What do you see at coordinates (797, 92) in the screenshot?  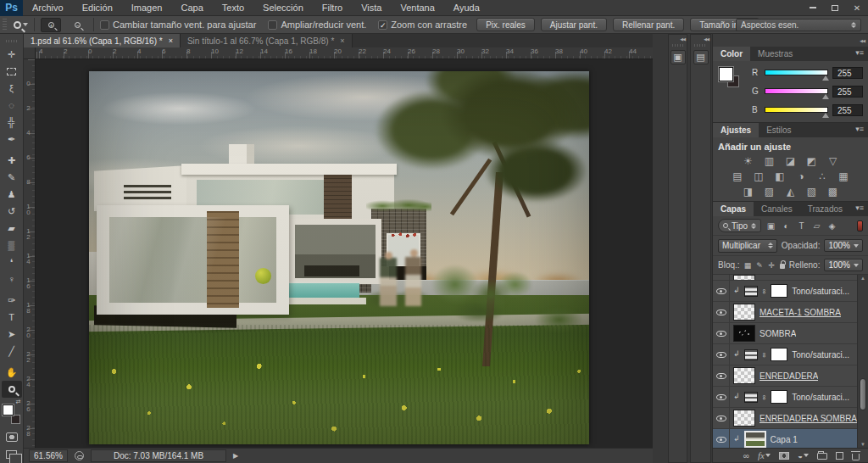 I see `channel-slider-g` at bounding box center [797, 92].